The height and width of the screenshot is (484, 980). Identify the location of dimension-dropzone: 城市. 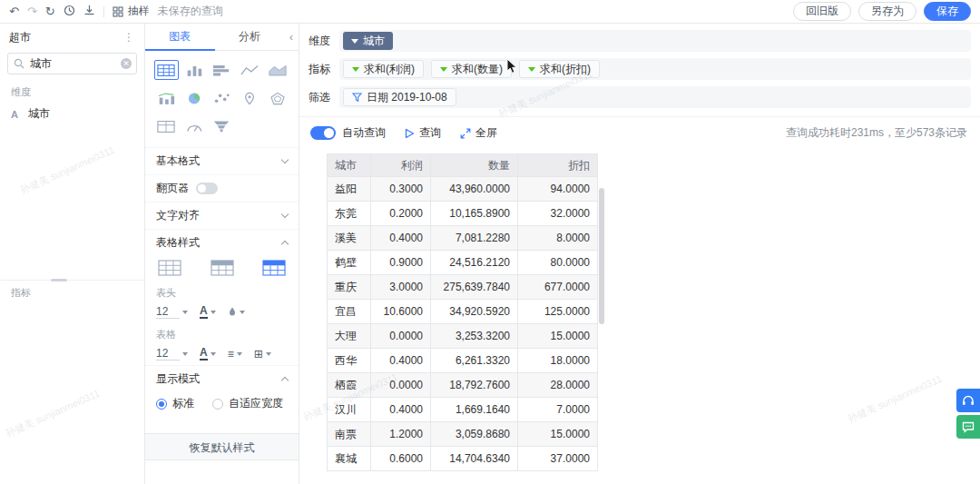
(655, 41).